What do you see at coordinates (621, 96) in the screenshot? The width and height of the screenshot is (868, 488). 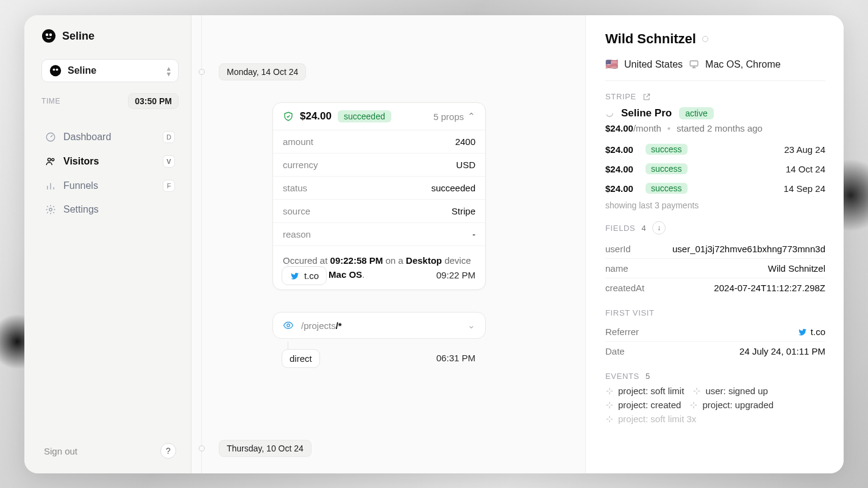 I see `section-label: STRIPE` at bounding box center [621, 96].